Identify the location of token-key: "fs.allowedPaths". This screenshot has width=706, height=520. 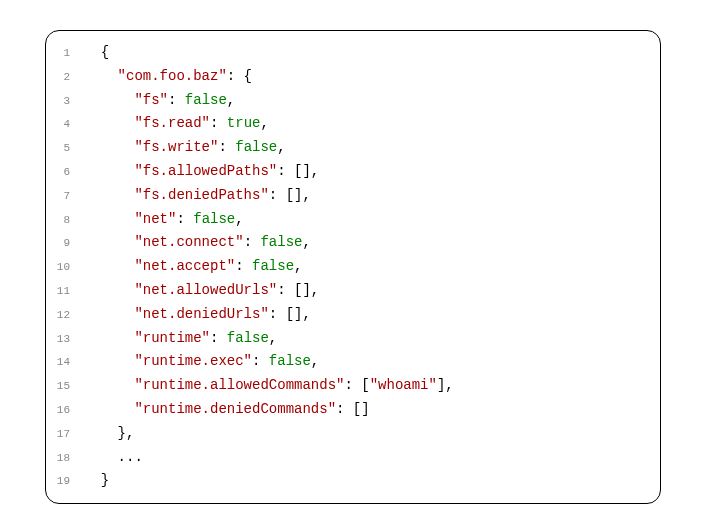
(206, 171).